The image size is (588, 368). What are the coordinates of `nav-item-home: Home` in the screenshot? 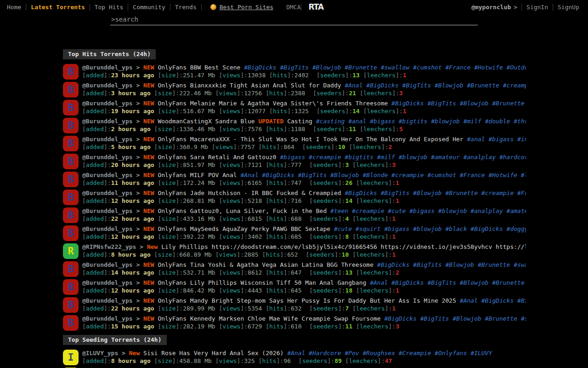 It's located at (14, 7).